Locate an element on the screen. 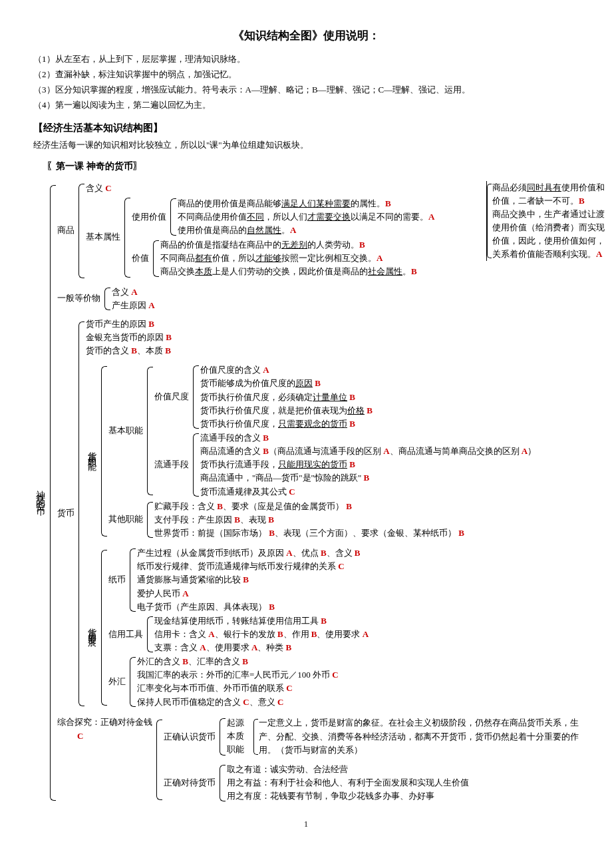 The image size is (612, 868). label-jibenshuxing: 基本属性 is located at coordinates (104, 238).